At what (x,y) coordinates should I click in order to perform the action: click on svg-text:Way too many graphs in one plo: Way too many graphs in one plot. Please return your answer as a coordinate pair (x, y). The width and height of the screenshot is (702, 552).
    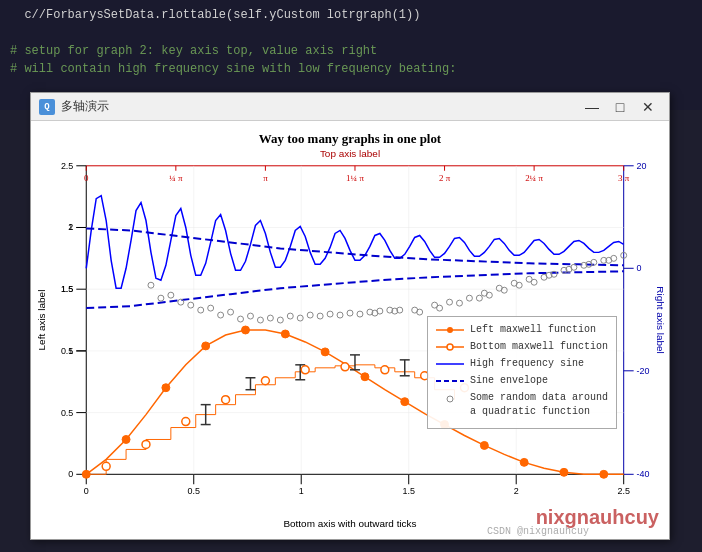
    Looking at the image, I should click on (350, 138).